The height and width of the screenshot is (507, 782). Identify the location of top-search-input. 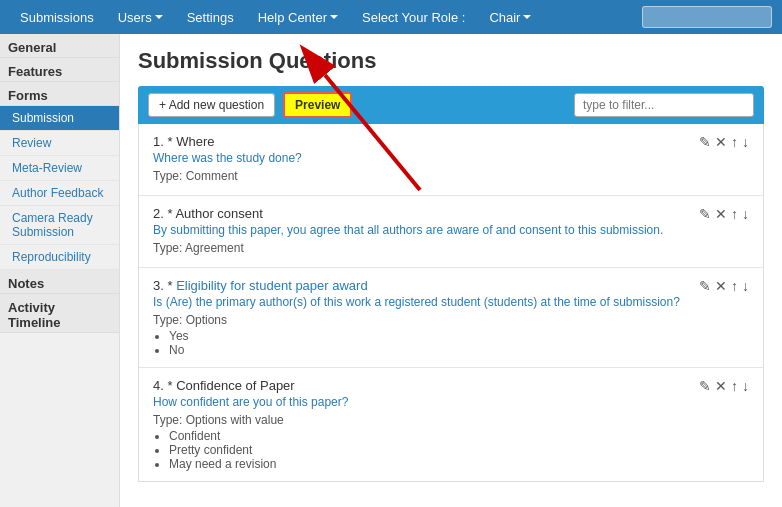
(707, 17).